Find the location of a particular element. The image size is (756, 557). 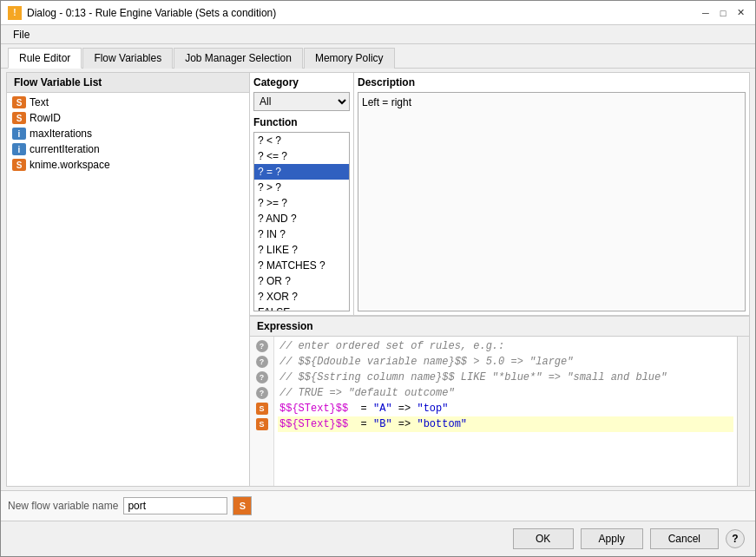

comment-text: // $${Sstring column name}$$ LIKE "*blue… is located at coordinates (473, 377).